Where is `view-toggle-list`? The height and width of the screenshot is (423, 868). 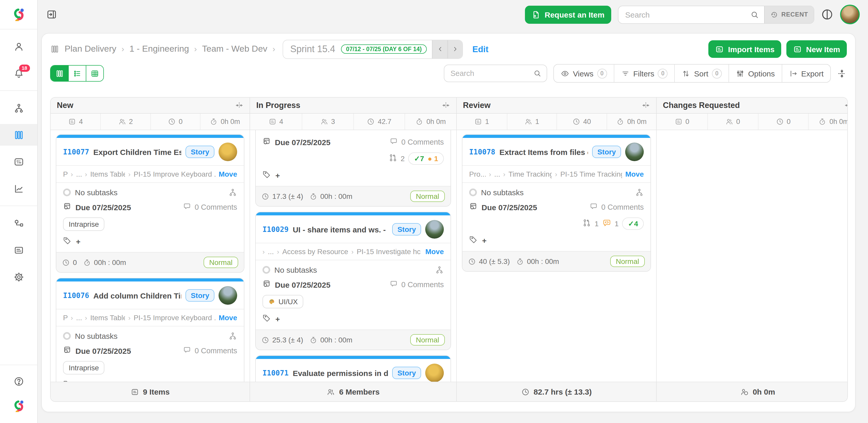 view-toggle-list is located at coordinates (77, 73).